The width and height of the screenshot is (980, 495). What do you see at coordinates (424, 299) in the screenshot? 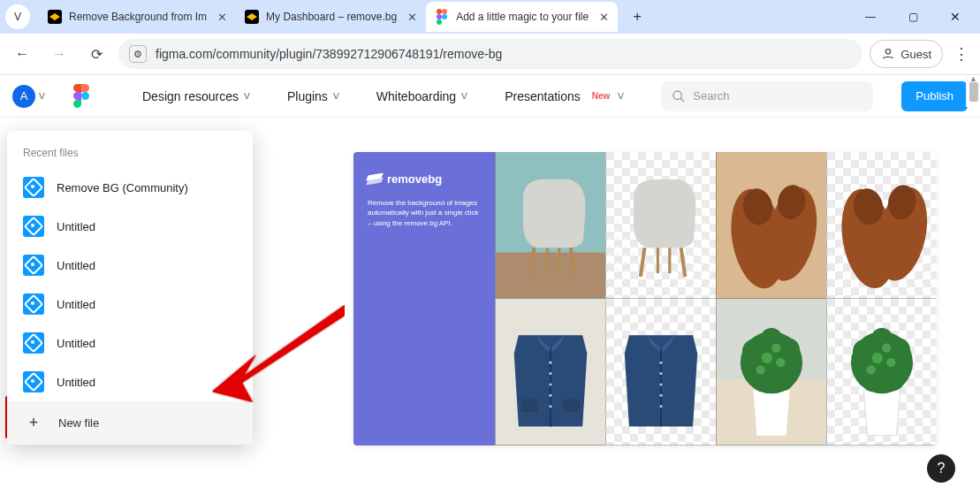
I see `plugin-hero-info: removebg Remove the background of images…` at bounding box center [424, 299].